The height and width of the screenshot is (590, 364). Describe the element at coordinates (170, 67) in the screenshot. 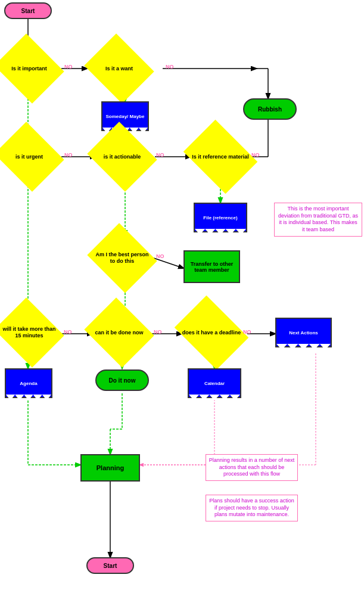

I see `no-want: NO` at that location.